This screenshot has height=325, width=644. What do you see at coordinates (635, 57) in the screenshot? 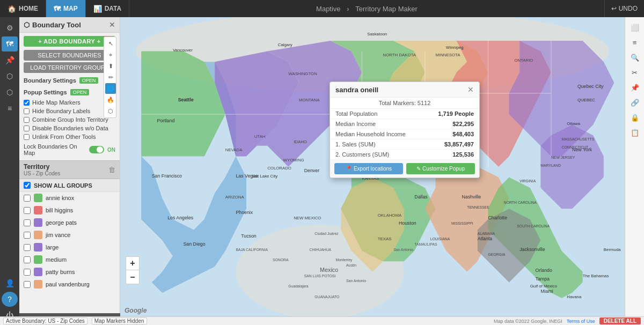
I see `search-map-icon: 🔍` at bounding box center [635, 57].